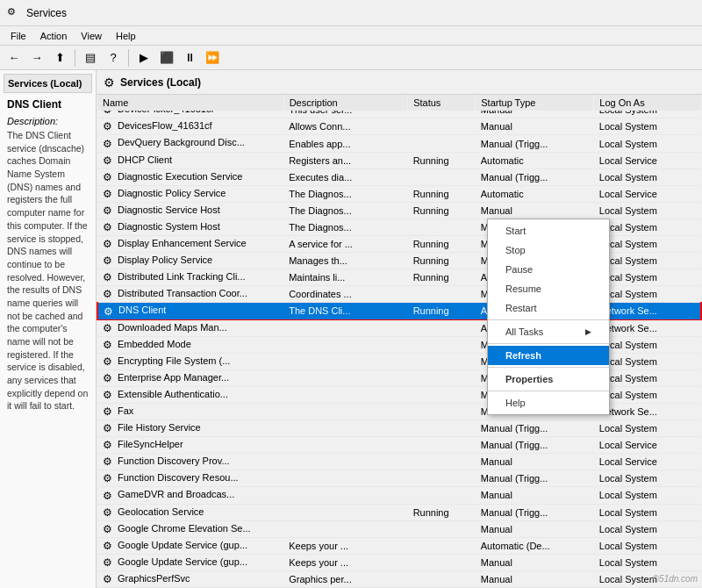 The height and width of the screenshot is (588, 702). What do you see at coordinates (126, 36) in the screenshot?
I see `menu-help: Help` at bounding box center [126, 36].